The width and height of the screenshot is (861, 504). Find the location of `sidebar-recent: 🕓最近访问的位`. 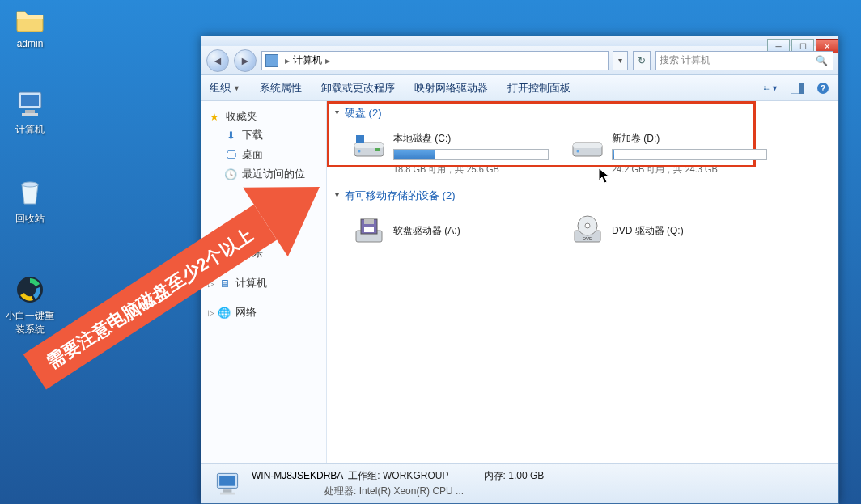

sidebar-recent: 🕓最近访问的位 is located at coordinates (264, 174).